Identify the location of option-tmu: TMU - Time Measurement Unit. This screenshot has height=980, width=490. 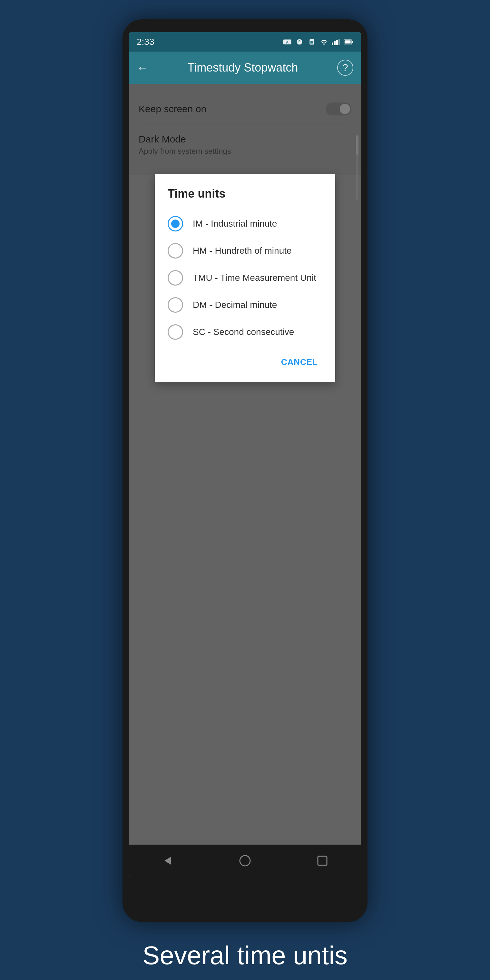
(245, 278).